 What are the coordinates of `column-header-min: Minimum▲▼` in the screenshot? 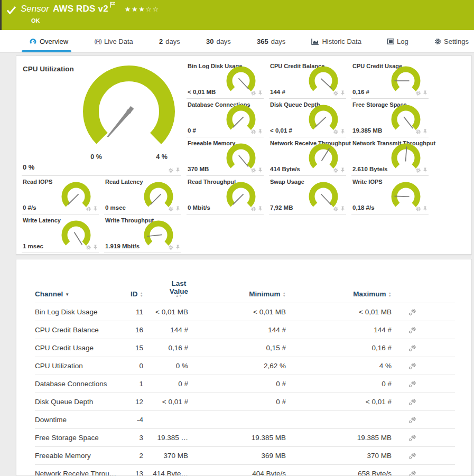 It's located at (237, 294).